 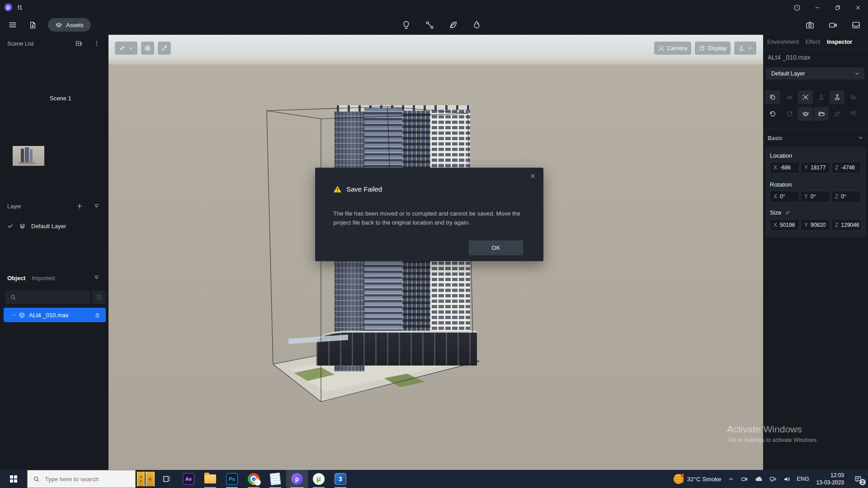 What do you see at coordinates (772, 97) in the screenshot?
I see `duplicate-button` at bounding box center [772, 97].